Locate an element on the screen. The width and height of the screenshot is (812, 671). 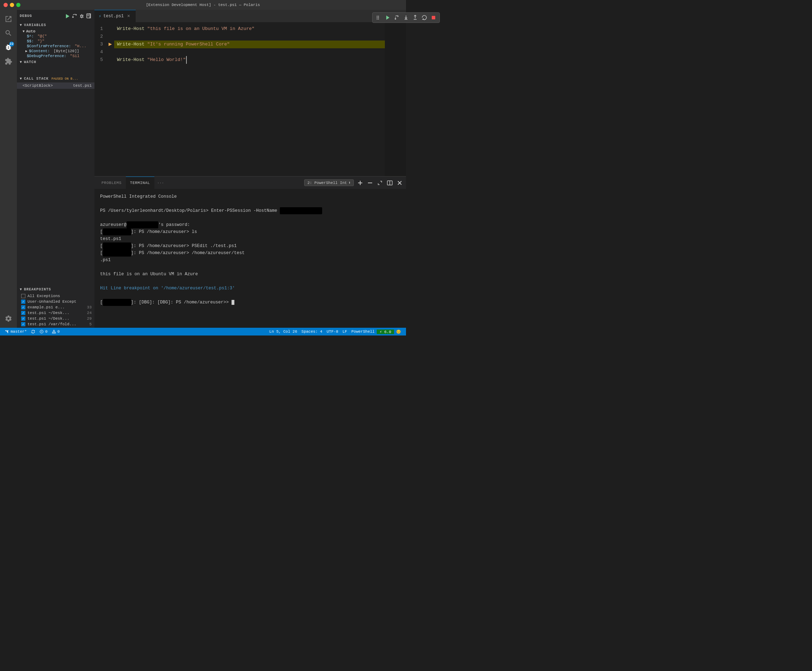
status-errors: 0 is located at coordinates (44, 332).